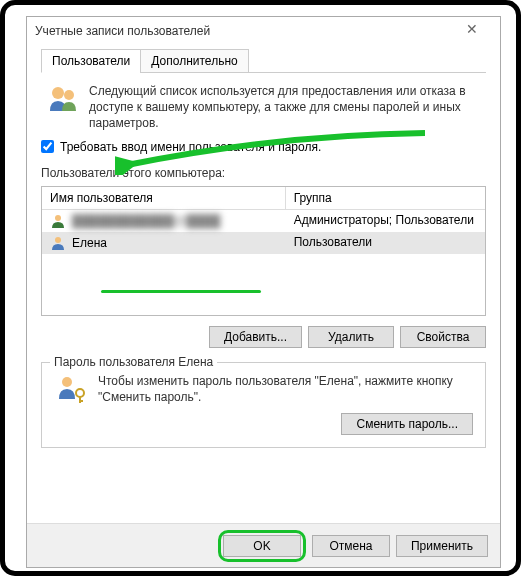 Image resolution: width=521 pixels, height=576 pixels. I want to click on apply-button: Применить, so click(442, 546).